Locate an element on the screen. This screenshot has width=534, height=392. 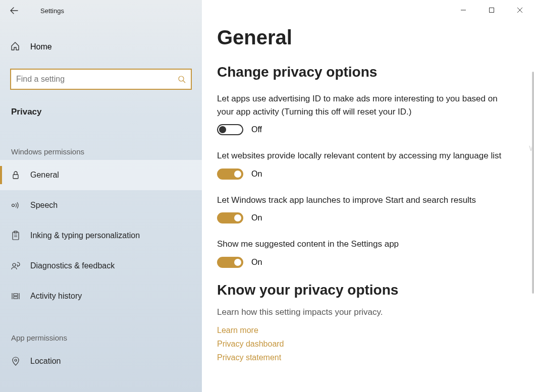
titlebar: Settings is located at coordinates (101, 11).